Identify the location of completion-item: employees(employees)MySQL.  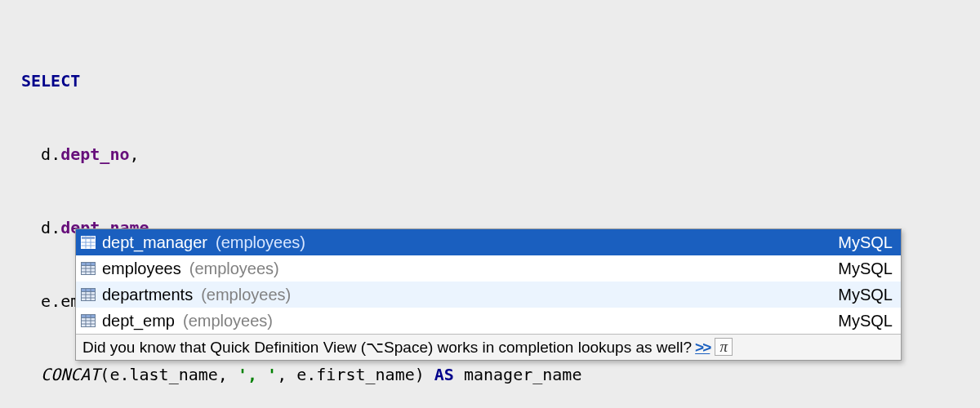
(488, 268).